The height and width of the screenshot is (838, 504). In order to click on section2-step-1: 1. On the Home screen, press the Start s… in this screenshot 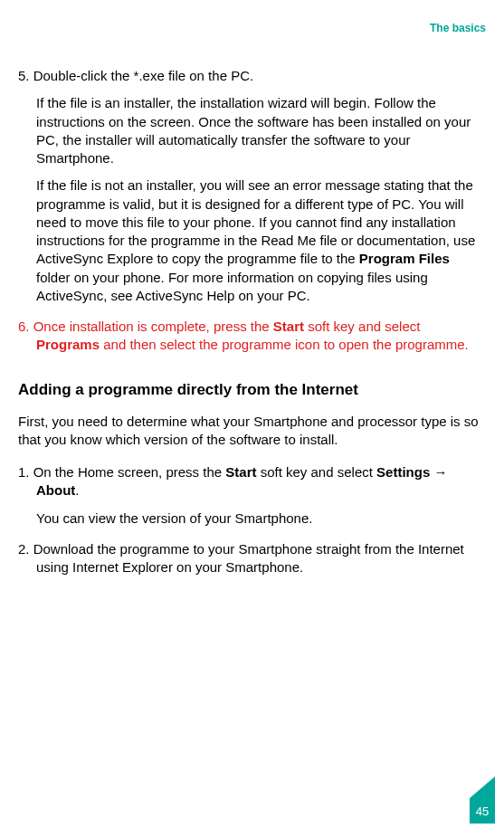, I will do `click(252, 496)`.